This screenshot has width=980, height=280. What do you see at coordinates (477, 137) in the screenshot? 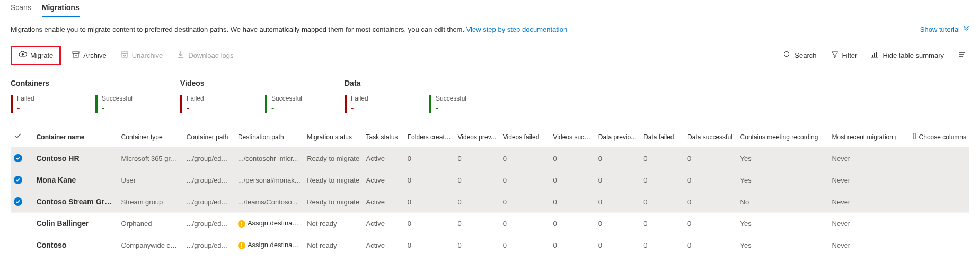
I see `col-vp: Videos prev...` at bounding box center [477, 137].